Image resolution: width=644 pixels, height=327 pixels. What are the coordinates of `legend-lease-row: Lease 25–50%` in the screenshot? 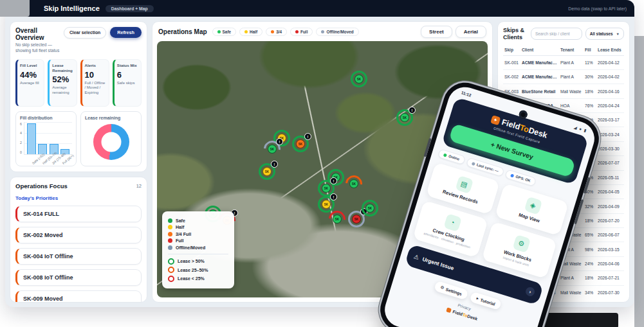 It's located at (198, 270).